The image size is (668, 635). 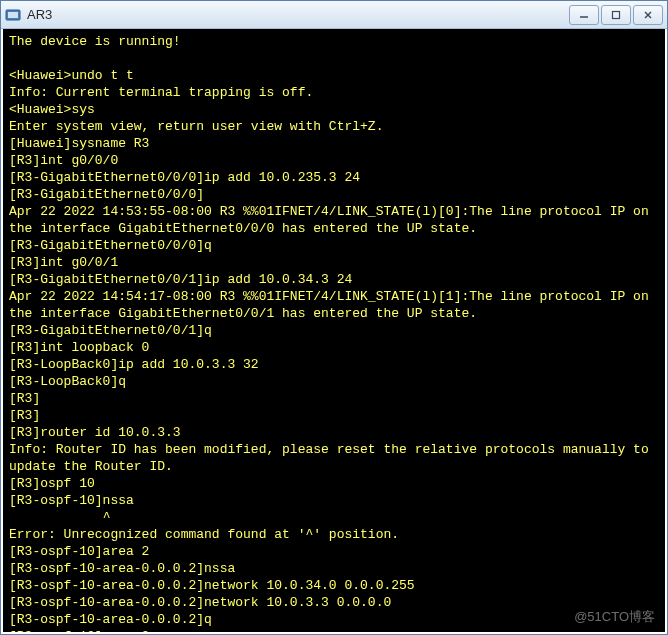 What do you see at coordinates (648, 15) in the screenshot?
I see `close-button` at bounding box center [648, 15].